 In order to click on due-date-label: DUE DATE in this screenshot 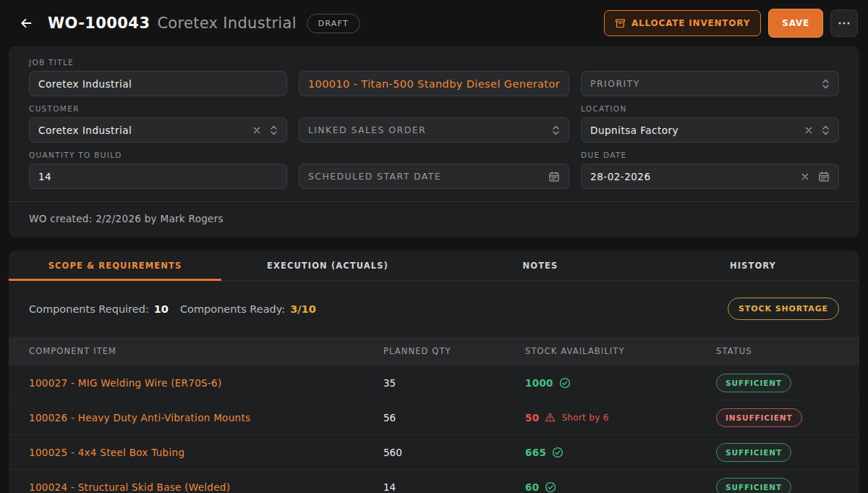, I will do `click(710, 155)`.